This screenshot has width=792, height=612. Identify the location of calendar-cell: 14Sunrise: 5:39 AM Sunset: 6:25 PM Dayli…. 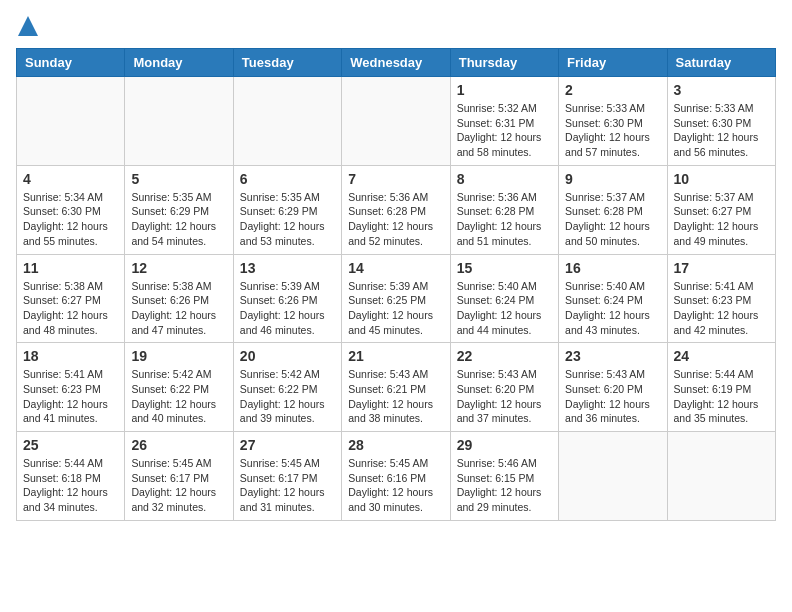
(396, 298).